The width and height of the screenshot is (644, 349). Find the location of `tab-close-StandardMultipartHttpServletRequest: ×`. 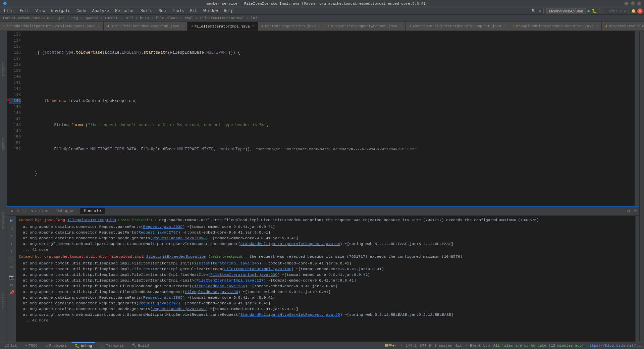

tab-close-StandardMultipartHttpServletRequest: × is located at coordinates (99, 26).